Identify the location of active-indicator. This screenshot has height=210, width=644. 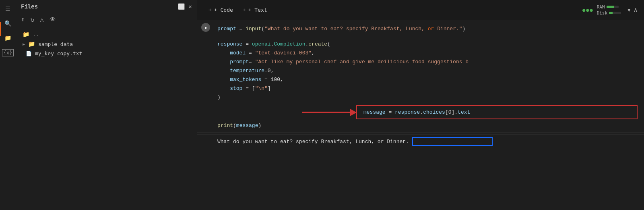
(1, 29).